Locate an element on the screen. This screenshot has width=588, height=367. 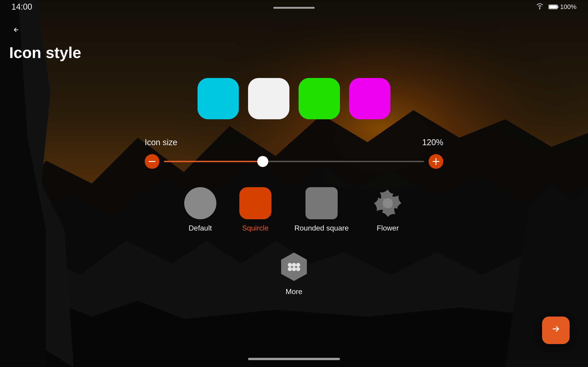
icon-shape-squircle is located at coordinates (255, 203).